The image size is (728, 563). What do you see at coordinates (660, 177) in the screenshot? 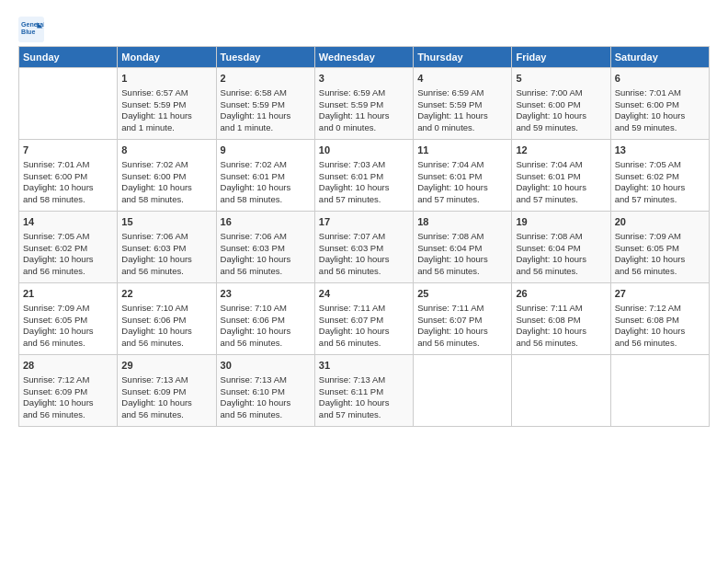
I see `day-info-line: Sunset: 6:02 PM` at bounding box center [660, 177].